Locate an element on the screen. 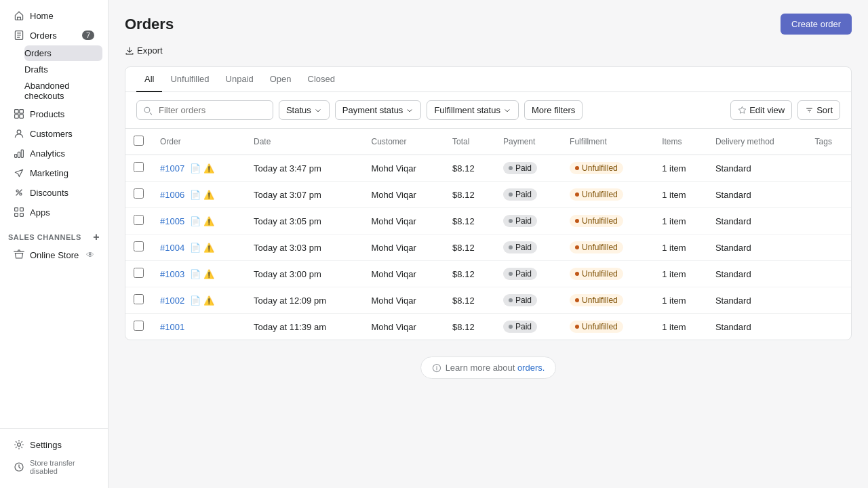  sidebar-item-analytics-label: Analytics is located at coordinates (62, 153).